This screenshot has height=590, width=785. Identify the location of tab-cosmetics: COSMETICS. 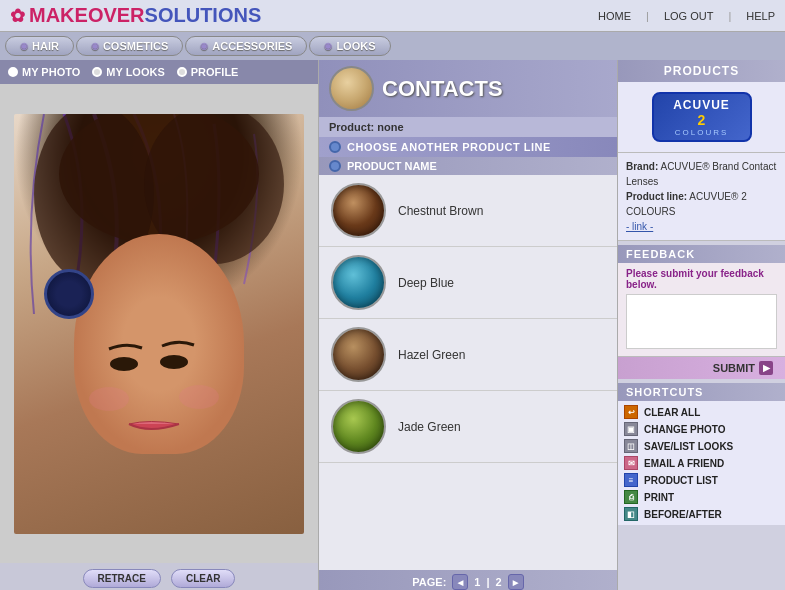
(130, 46).